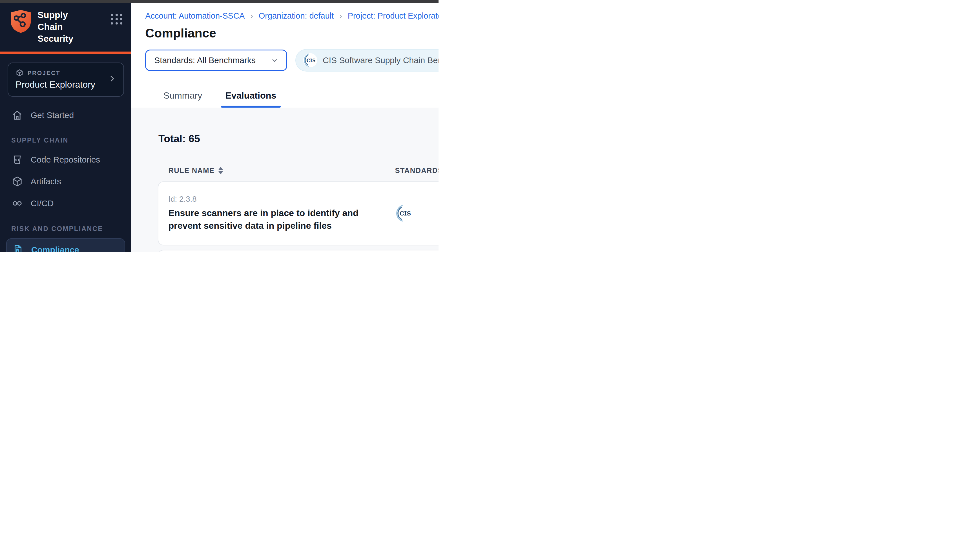  I want to click on rule-id: Id: 2.3.8, so click(279, 199).